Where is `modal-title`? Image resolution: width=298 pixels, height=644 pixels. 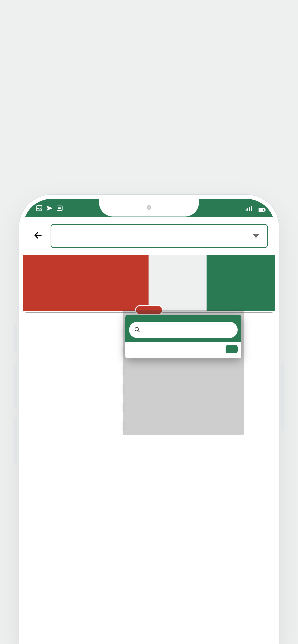 modal-title is located at coordinates (183, 320).